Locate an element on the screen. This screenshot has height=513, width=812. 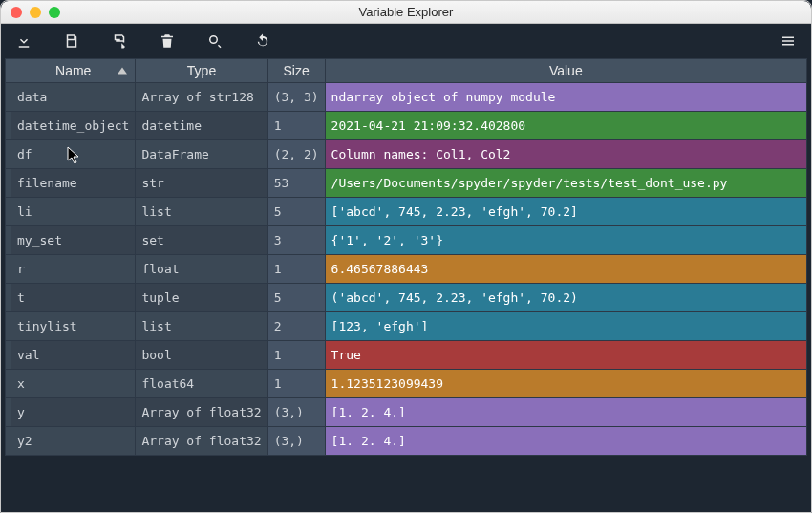
table-row: valbool1True is located at coordinates (407, 355).